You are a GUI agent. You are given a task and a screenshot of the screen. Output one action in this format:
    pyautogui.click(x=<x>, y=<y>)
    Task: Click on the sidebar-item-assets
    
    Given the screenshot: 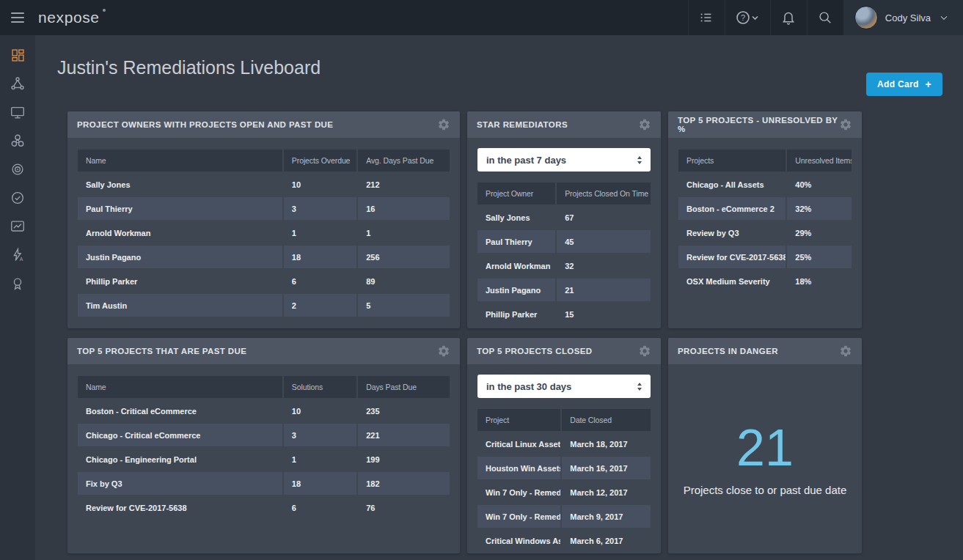 What is the action you would take?
    pyautogui.click(x=18, y=84)
    